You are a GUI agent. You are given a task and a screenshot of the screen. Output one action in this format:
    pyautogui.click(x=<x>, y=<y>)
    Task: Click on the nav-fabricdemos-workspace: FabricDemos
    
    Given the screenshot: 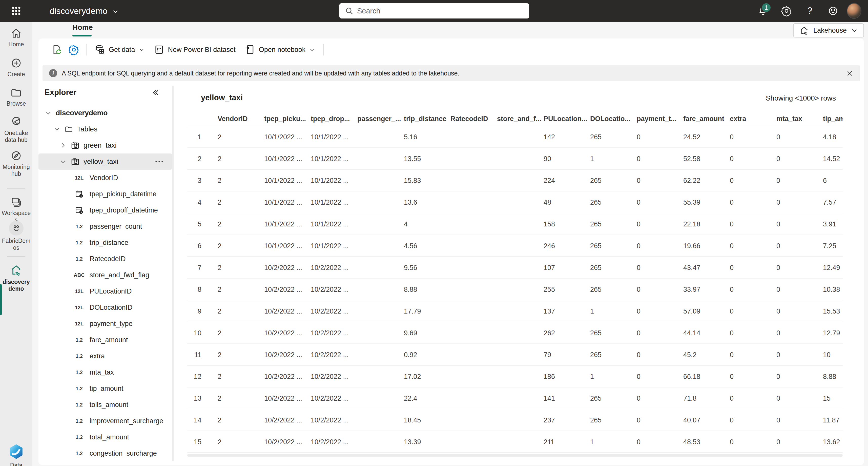 What is the action you would take?
    pyautogui.click(x=16, y=236)
    